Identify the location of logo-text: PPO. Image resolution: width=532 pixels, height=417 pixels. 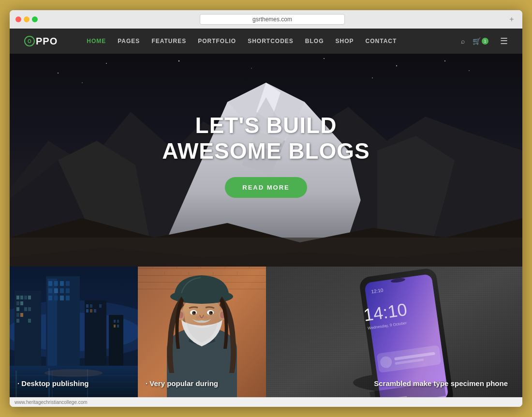
(46, 42).